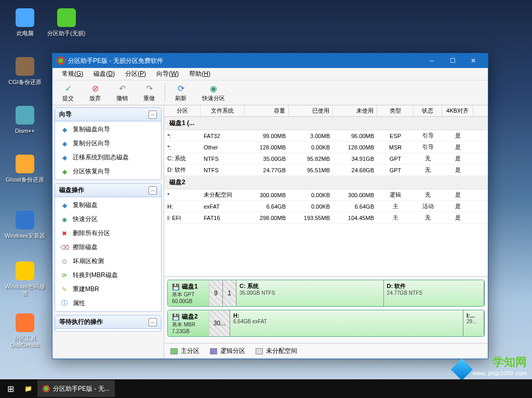  I want to click on menu-向导: 向导(W), so click(167, 74).